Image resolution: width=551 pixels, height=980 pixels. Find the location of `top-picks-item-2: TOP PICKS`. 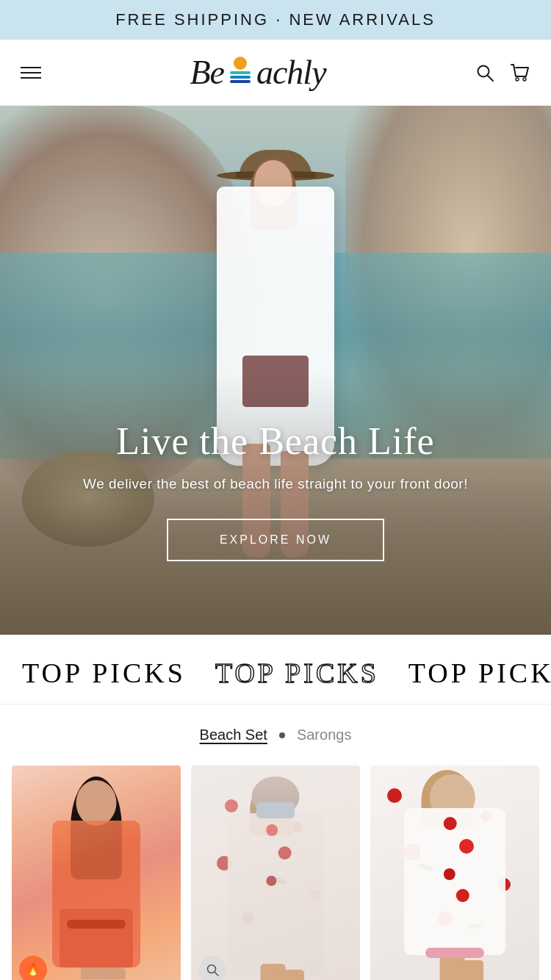

top-picks-item-2: TOP PICKS is located at coordinates (297, 673).